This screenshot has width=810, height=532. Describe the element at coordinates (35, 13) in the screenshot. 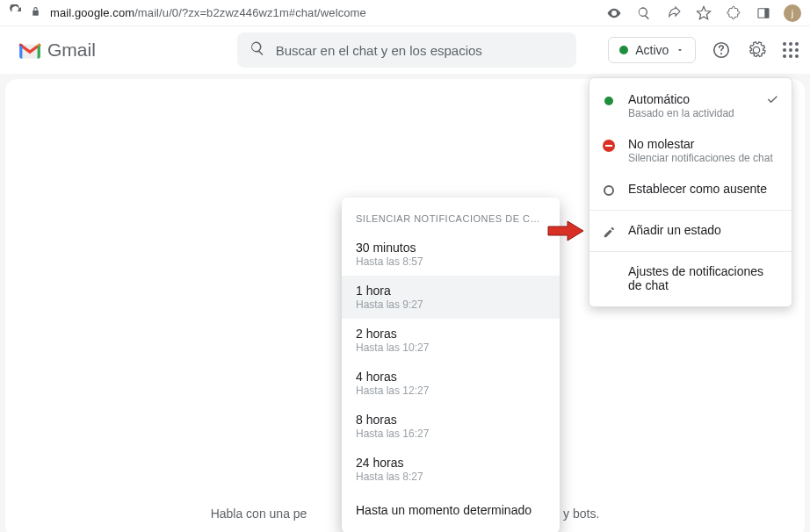

I see `lock-icon` at that location.